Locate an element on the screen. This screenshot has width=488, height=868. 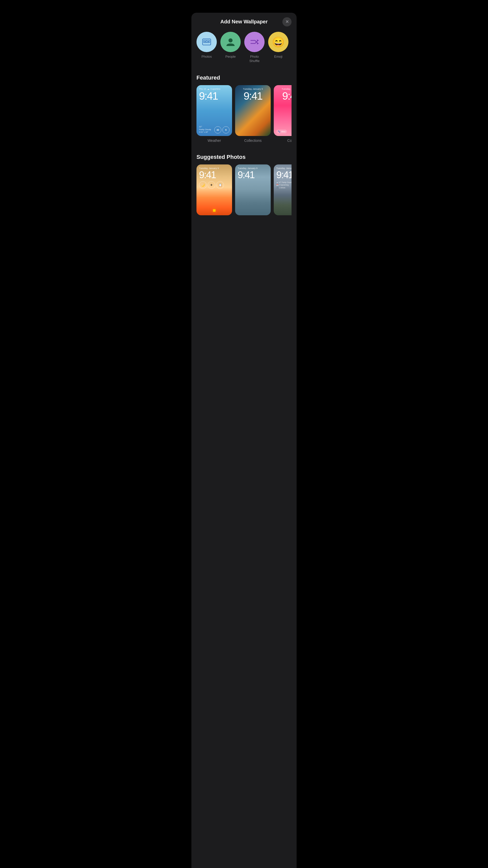
suggested-card-1: Tuesday, January 9 9:41 🌙 ✈ 📋 is located at coordinates (214, 190).